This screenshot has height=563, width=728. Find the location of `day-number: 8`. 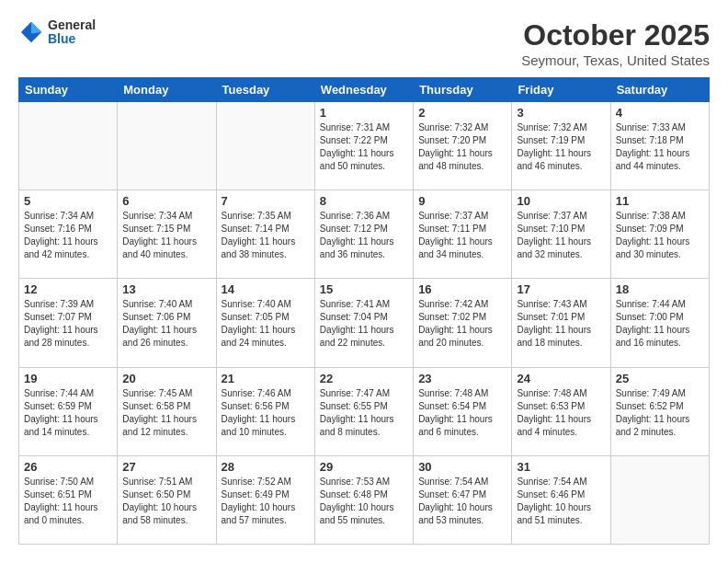

day-number: 8 is located at coordinates (364, 201).